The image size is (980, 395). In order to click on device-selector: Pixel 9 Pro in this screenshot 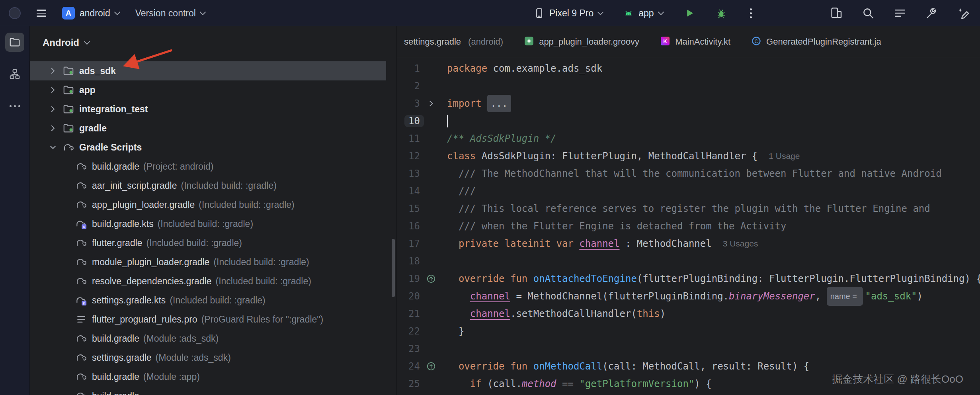, I will do `click(568, 13)`.